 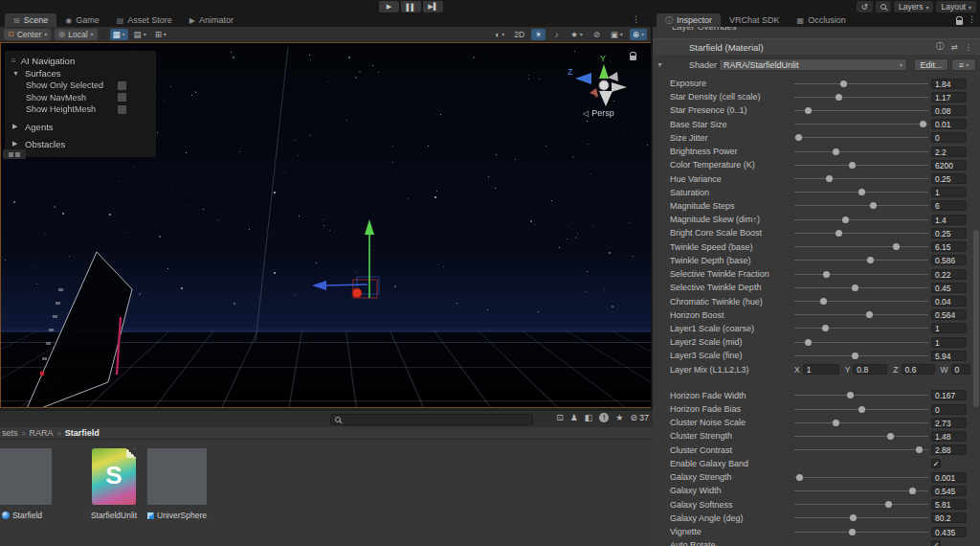 I want to click on shader-menu-button: ≡▾, so click(x=964, y=65).